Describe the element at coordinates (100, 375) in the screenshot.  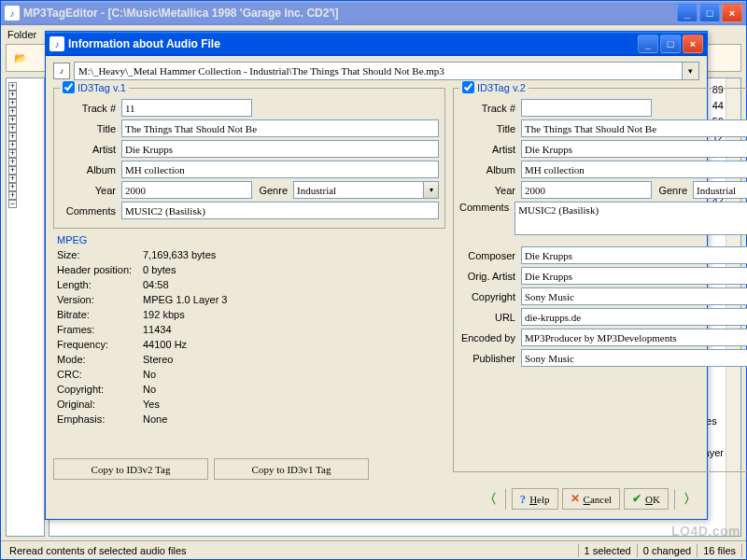
I see `mpeg-label: CRC:` at that location.